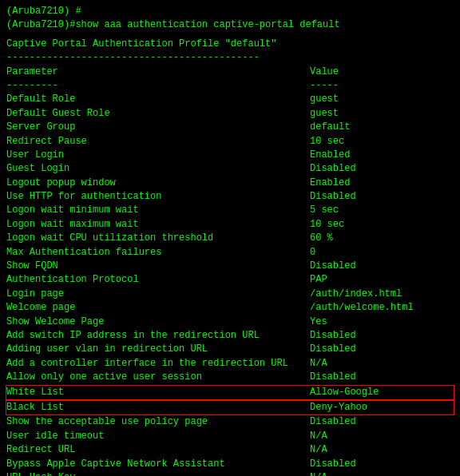 Image resolution: width=460 pixels, height=476 pixels. What do you see at coordinates (158, 280) in the screenshot?
I see `row-param: Authentication Protocol` at bounding box center [158, 280].